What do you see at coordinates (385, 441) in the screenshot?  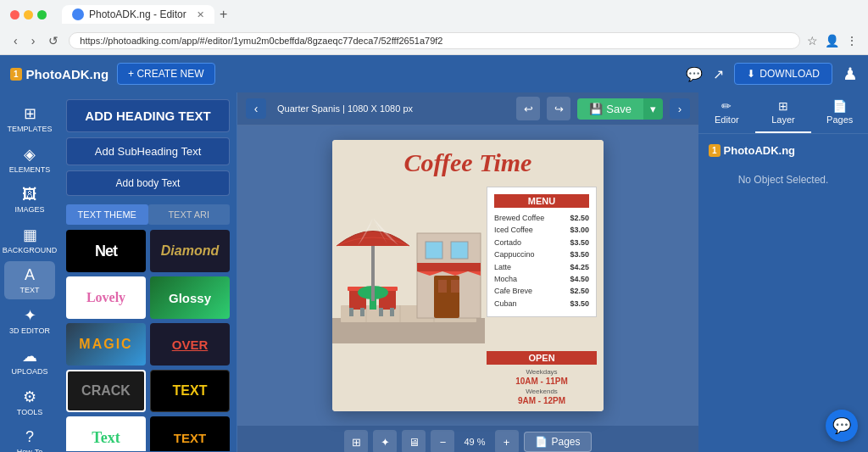 I see `magic-tool-button: ✦` at bounding box center [385, 441].